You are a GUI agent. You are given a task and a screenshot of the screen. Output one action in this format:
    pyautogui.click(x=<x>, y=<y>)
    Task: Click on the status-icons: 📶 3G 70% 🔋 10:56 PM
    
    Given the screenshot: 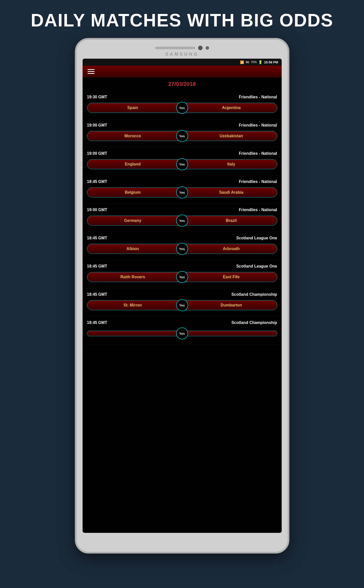 What is the action you would take?
    pyautogui.click(x=259, y=62)
    